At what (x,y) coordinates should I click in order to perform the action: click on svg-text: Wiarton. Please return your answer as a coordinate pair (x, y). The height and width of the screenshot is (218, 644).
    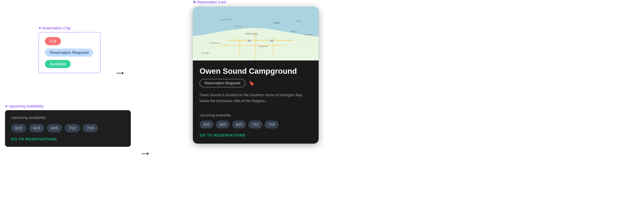
    Looking at the image, I should click on (276, 23).